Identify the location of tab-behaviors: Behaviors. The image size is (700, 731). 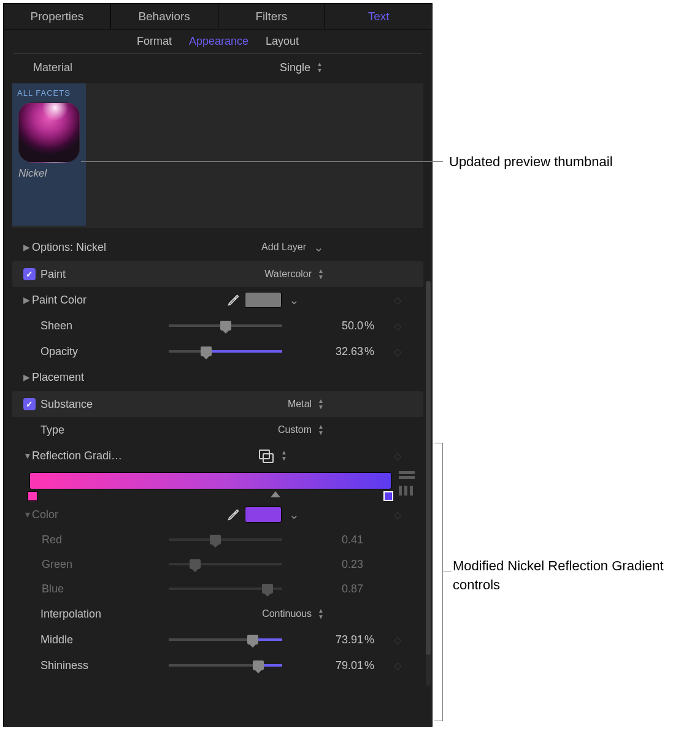
(164, 16).